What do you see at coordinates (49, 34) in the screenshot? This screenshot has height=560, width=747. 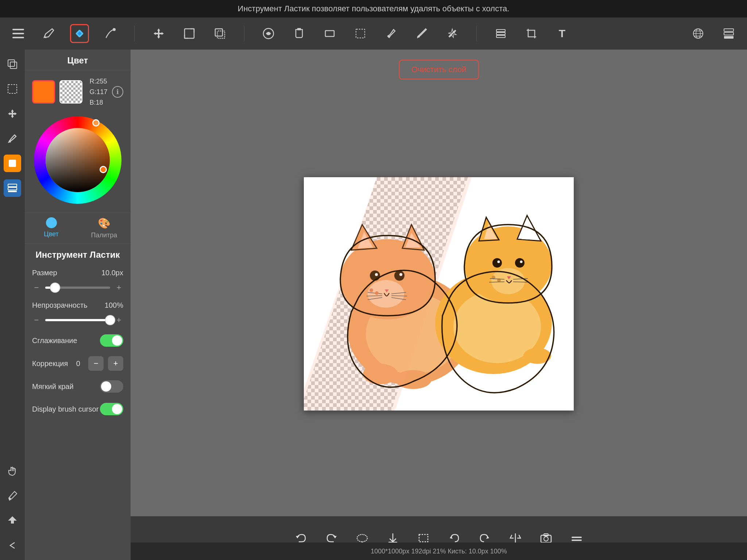 I see `pencil-tool-icon` at bounding box center [49, 34].